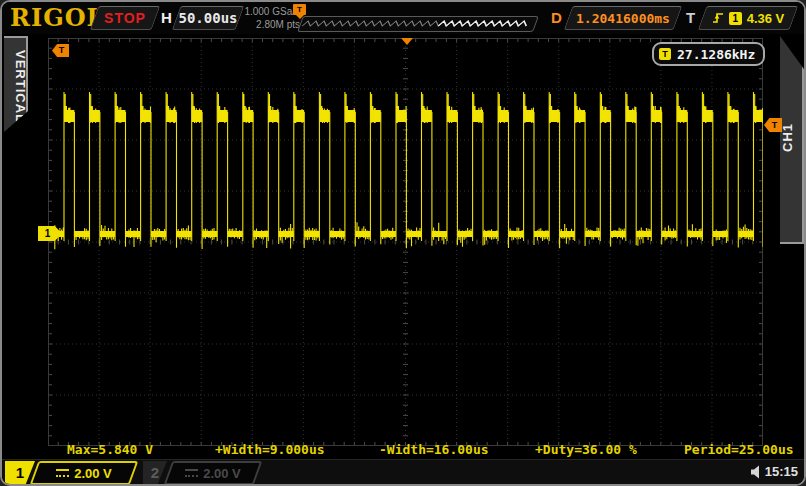 This screenshot has width=806, height=486. Describe the element at coordinates (84, 473) in the screenshot. I see `channel1-scale-button: 2.00 V` at that location.